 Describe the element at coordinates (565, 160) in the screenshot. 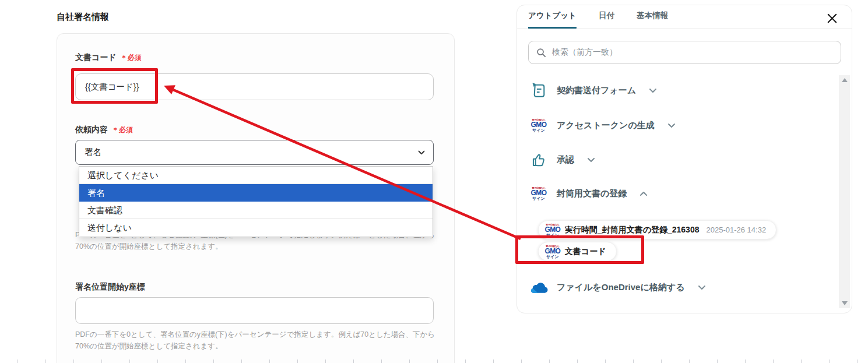

I see `list-item-label: 承認` at that location.